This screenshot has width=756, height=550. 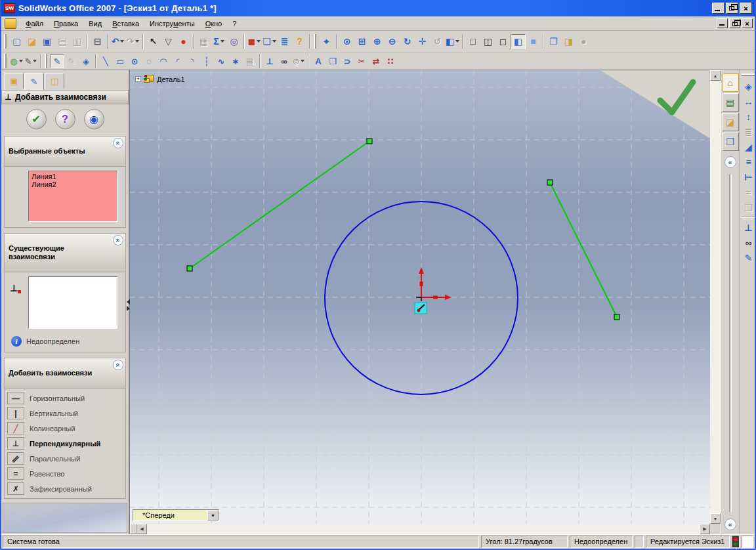 I want to click on select-button: ↖, so click(x=154, y=42).